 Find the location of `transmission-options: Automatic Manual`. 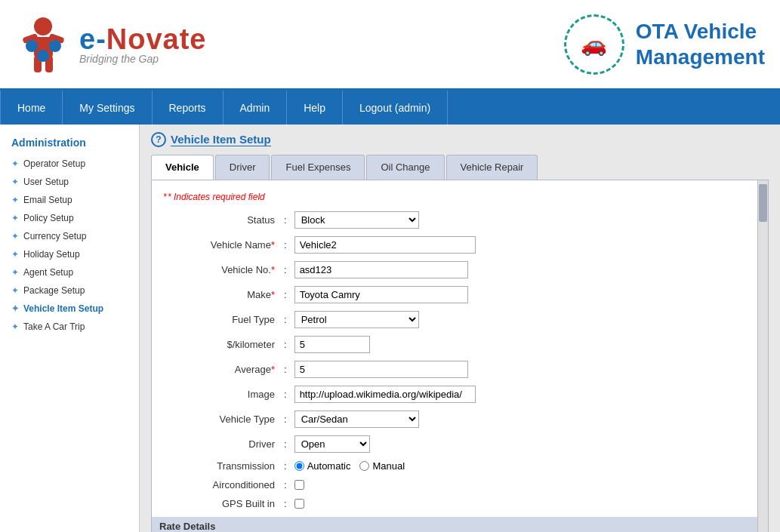

transmission-options: Automatic Manual is located at coordinates (350, 466).